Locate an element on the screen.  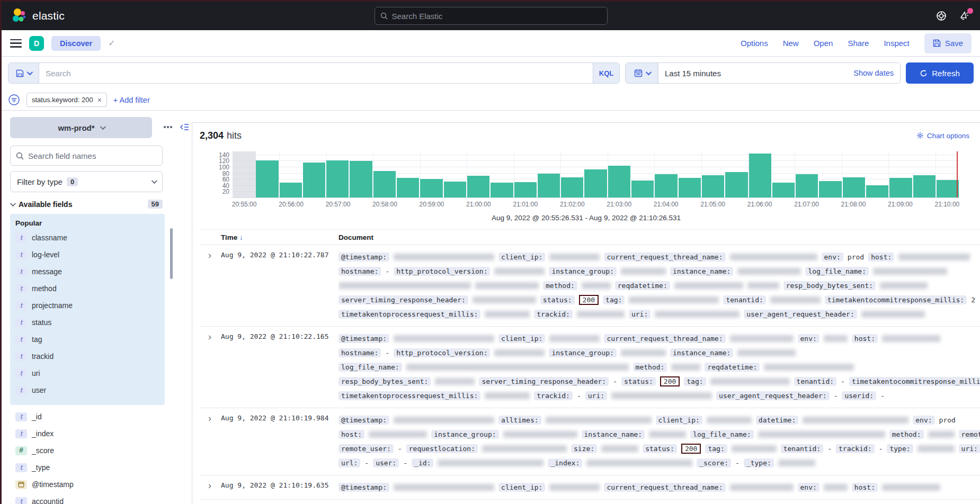
saved-query-menu-button is located at coordinates (24, 73).